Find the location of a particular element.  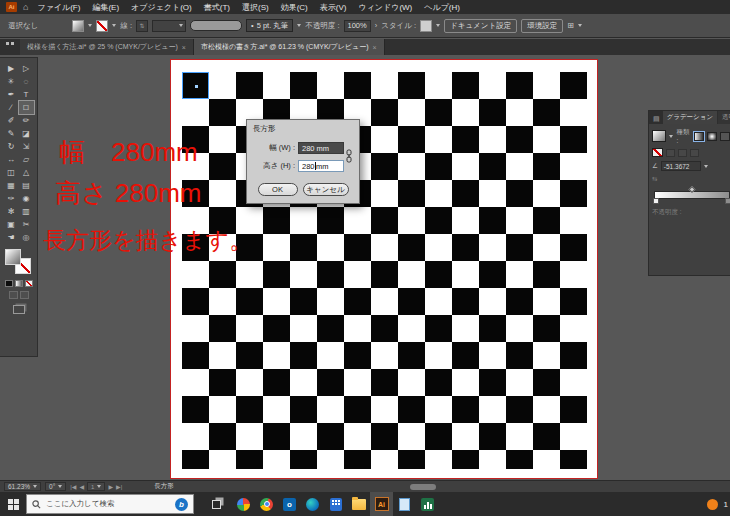

shape-builder-tool-icon: ◫ is located at coordinates (12, 172).